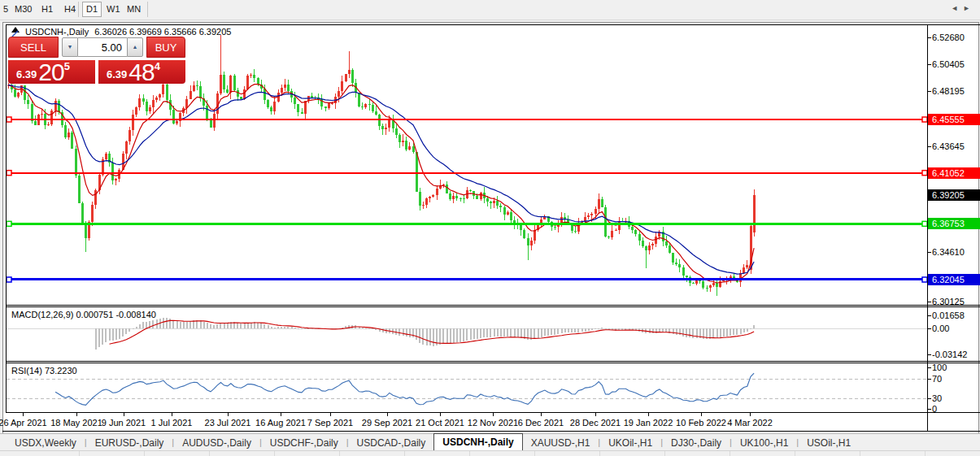 The image size is (980, 456). What do you see at coordinates (948, 146) in the screenshot?
I see `price-axis-tick: 6.43645` at bounding box center [948, 146].